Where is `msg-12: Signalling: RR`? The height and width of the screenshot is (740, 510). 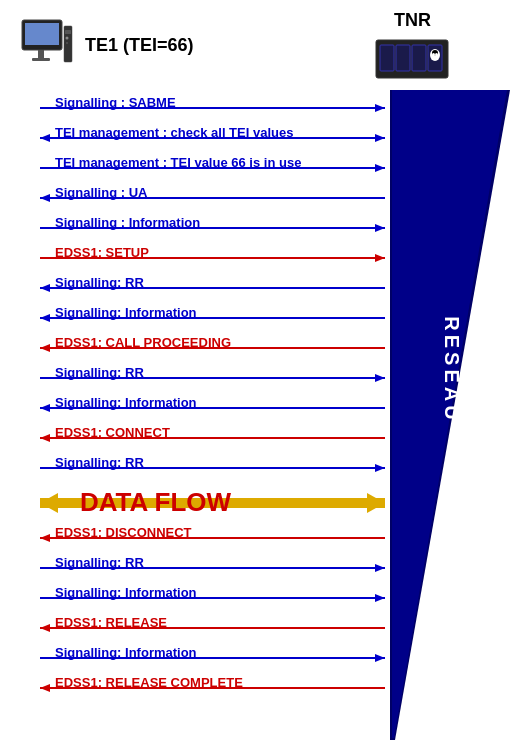 msg-12: Signalling: RR is located at coordinates (100, 462).